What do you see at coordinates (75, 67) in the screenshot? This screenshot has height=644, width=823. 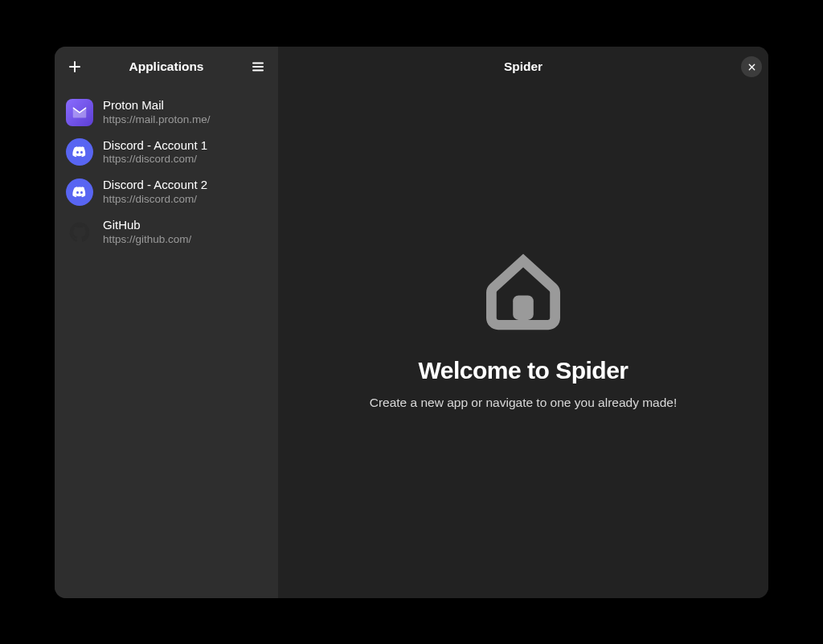 I see `plus-icon` at bounding box center [75, 67].